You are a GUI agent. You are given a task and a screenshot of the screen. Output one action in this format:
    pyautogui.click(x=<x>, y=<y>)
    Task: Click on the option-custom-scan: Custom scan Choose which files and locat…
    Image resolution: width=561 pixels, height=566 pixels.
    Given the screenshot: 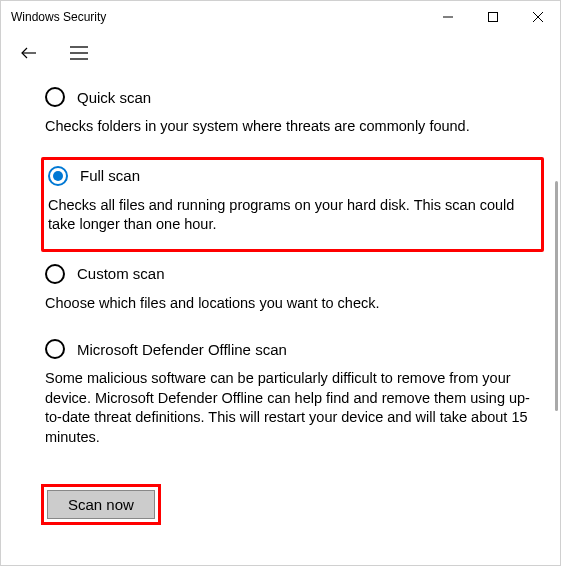 What is the action you would take?
    pyautogui.click(x=292, y=293)
    